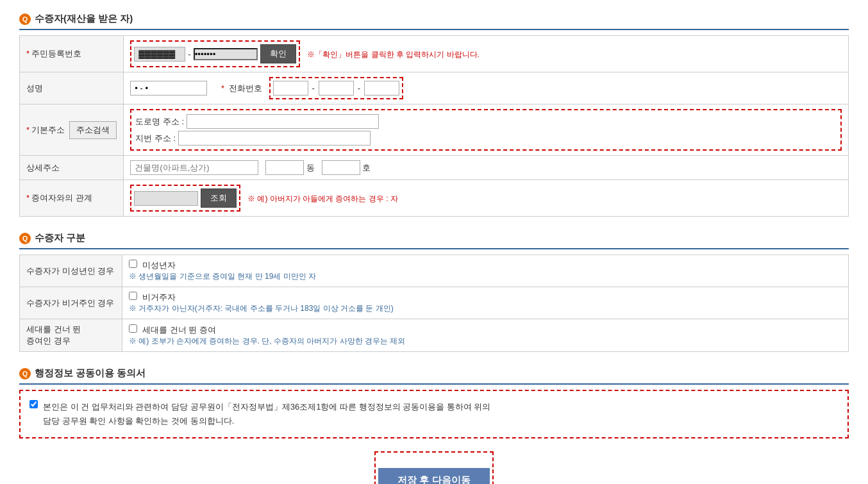  Describe the element at coordinates (28, 54) in the screenshot. I see `ssn-required: *` at that location.